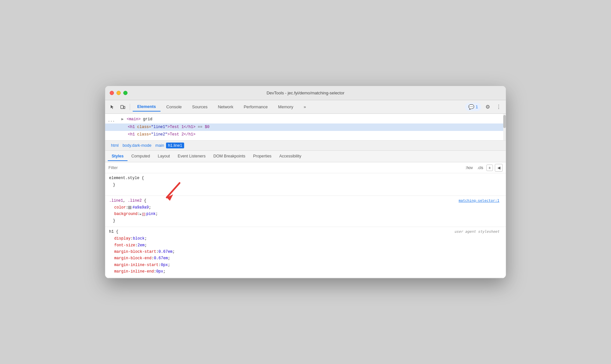 This screenshot has height=364, width=611. I want to click on css-property-color: color: #a9a9a9;, so click(306, 208).